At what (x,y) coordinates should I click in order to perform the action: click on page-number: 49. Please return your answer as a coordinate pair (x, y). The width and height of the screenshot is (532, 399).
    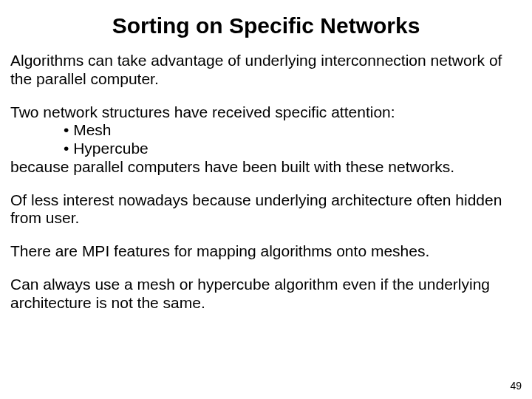
    Looking at the image, I should click on (516, 386).